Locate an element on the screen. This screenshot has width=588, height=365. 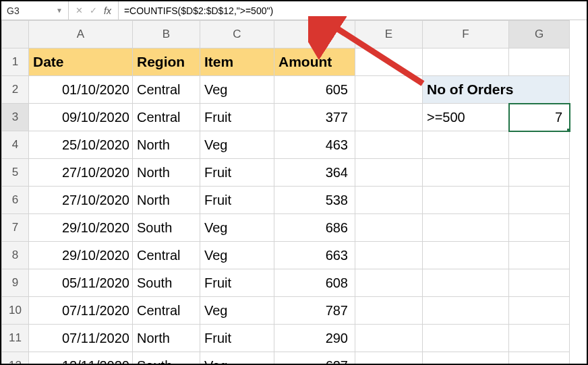
col-header-G: G is located at coordinates (539, 35).